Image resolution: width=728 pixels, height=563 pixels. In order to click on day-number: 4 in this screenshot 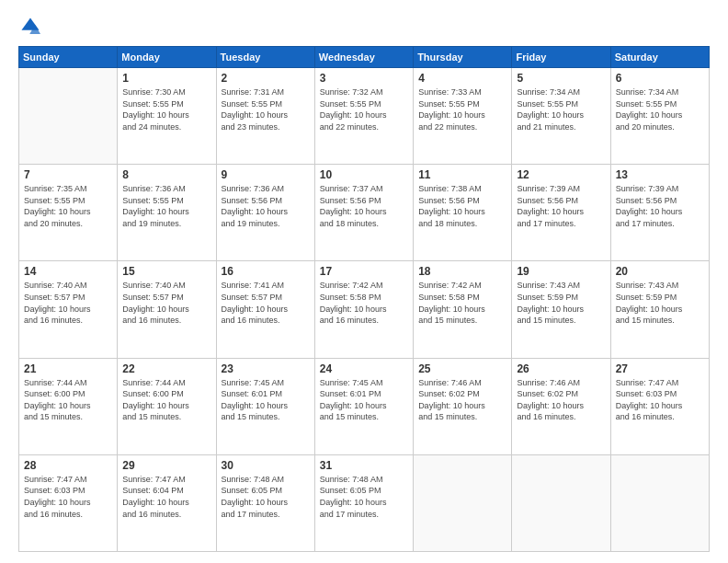, I will do `click(462, 78)`.